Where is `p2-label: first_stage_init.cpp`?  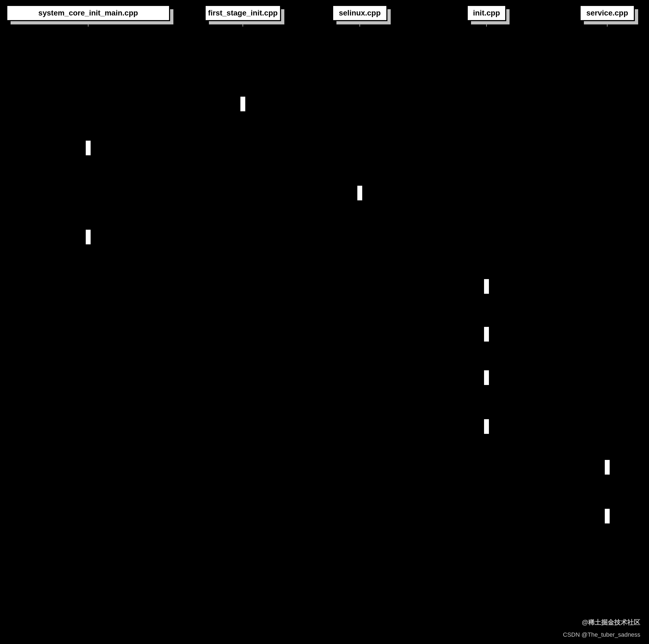 p2-label: first_stage_init.cpp is located at coordinates (243, 13).